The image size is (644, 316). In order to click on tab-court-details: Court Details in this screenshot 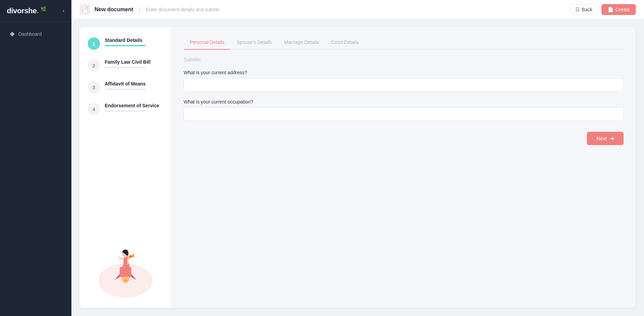, I will do `click(345, 43)`.